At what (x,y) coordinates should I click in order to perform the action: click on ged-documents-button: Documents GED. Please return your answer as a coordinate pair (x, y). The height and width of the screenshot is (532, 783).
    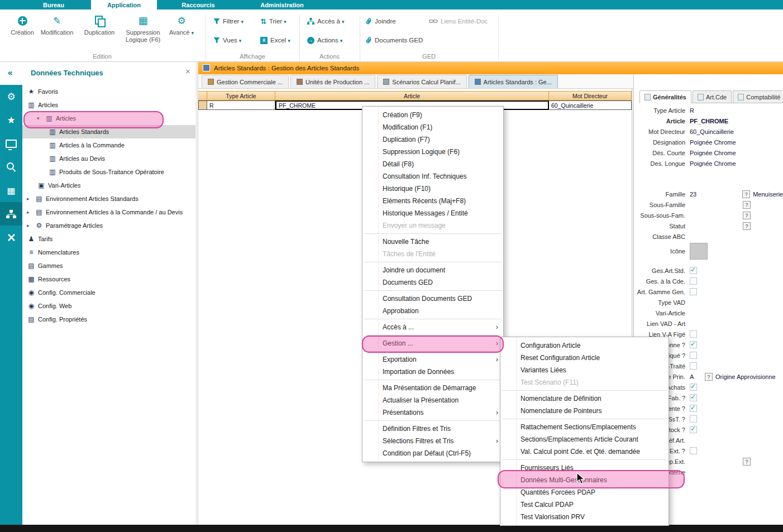
    Looking at the image, I should click on (394, 40).